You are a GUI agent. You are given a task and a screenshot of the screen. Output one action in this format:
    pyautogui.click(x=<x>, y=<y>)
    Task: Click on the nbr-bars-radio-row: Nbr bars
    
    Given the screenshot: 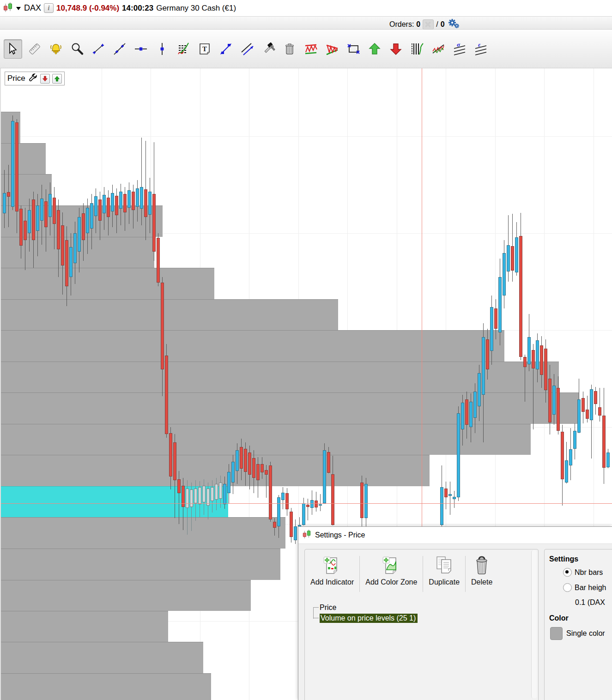 What is the action you would take?
    pyautogui.click(x=588, y=573)
    